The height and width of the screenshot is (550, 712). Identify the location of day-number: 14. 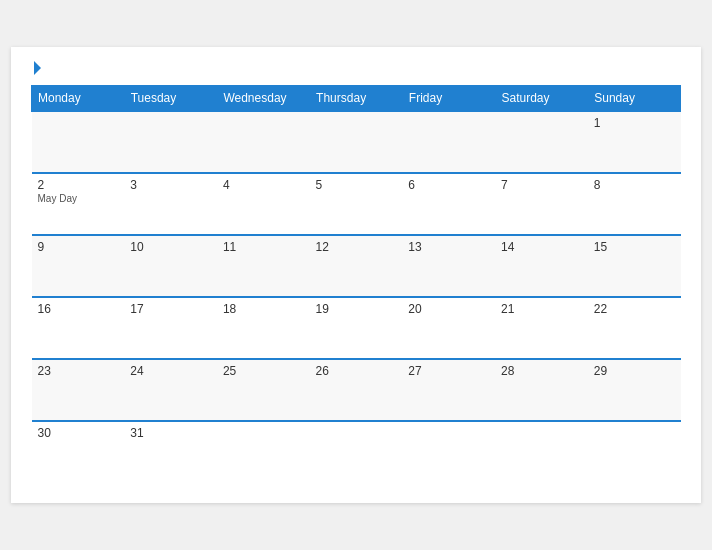
(542, 247).